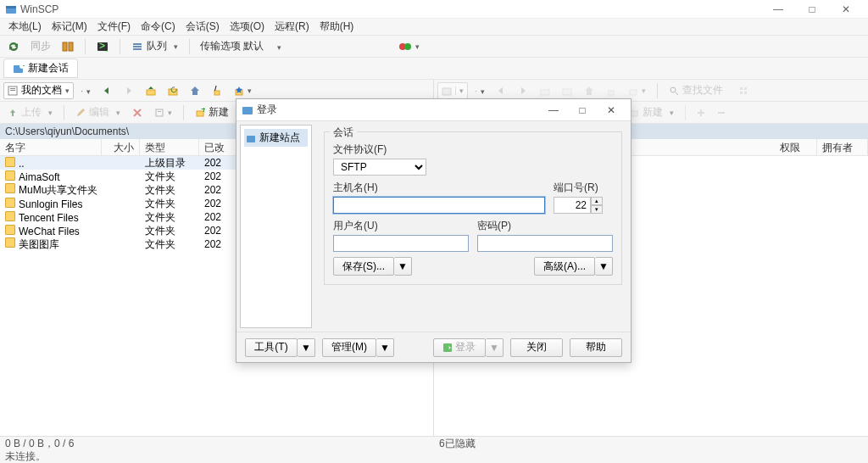 This screenshot has width=868, height=463. Describe the element at coordinates (572, 205) in the screenshot. I see `port-input` at that location.